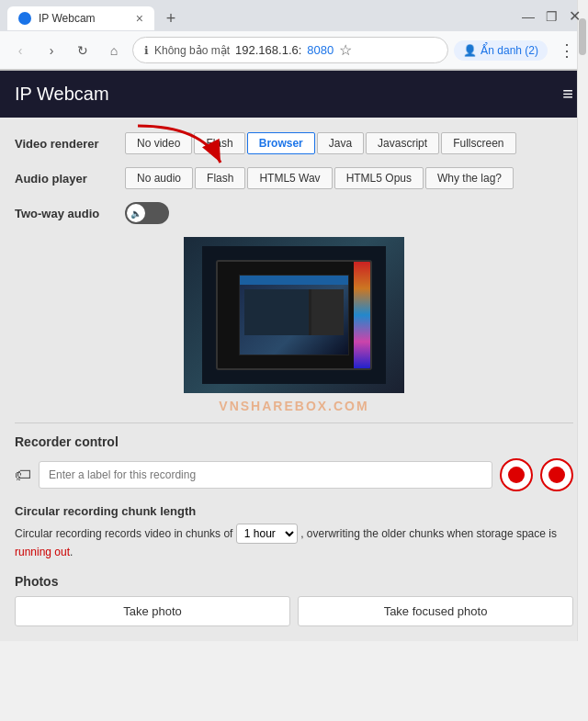 This screenshot has height=721, width=588. I want to click on audio-no-audio-button: No audio, so click(159, 178).